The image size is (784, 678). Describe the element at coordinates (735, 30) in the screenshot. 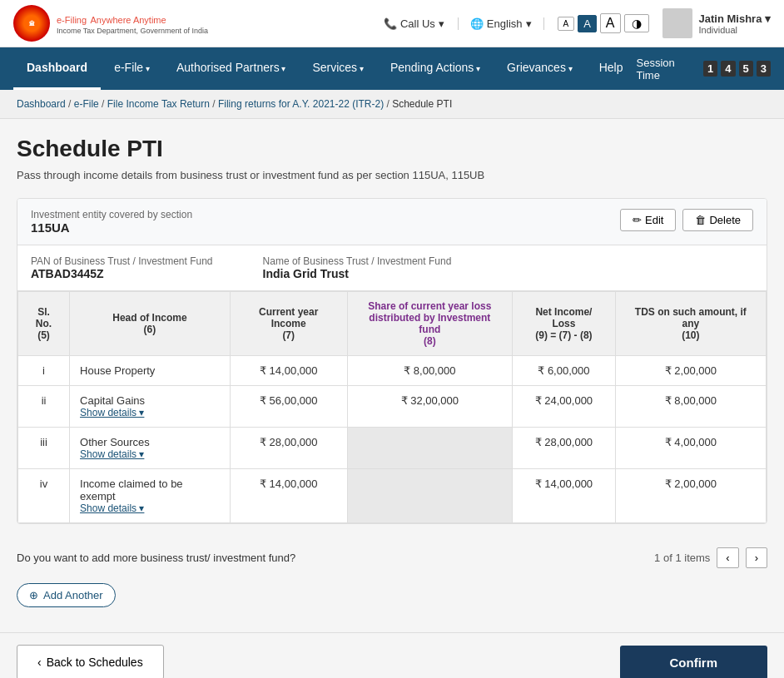

I see `user-type: Individual` at that location.